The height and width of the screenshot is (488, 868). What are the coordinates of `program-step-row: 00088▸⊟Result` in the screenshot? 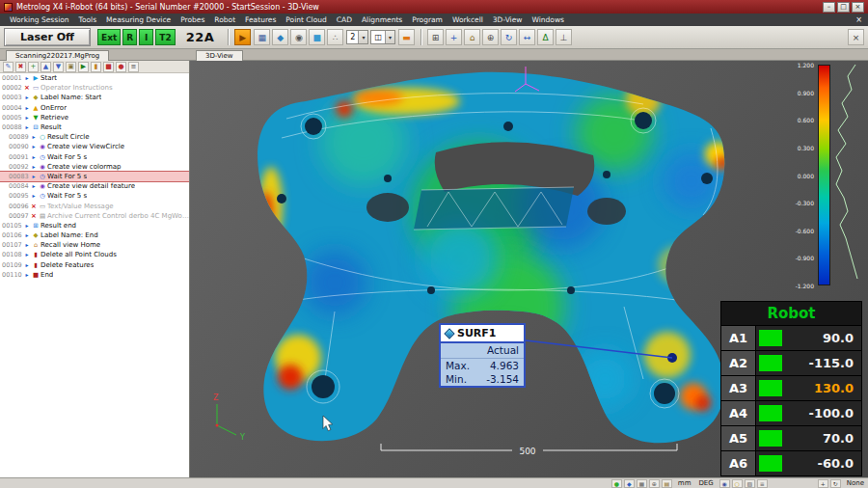 It's located at (95, 127).